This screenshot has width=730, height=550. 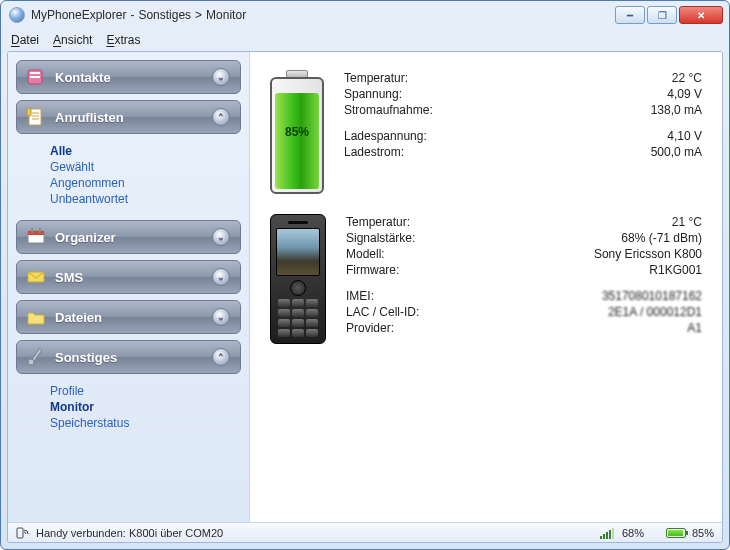 What do you see at coordinates (130, 533) in the screenshot?
I see `status-connection: Handy verbunden: K800i über COM20` at bounding box center [130, 533].